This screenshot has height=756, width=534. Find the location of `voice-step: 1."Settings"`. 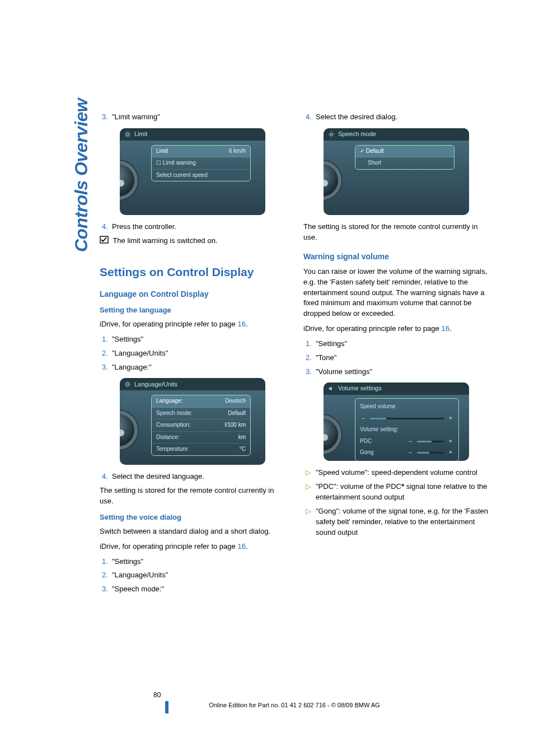

voice-step: 1."Settings" is located at coordinates (194, 562).